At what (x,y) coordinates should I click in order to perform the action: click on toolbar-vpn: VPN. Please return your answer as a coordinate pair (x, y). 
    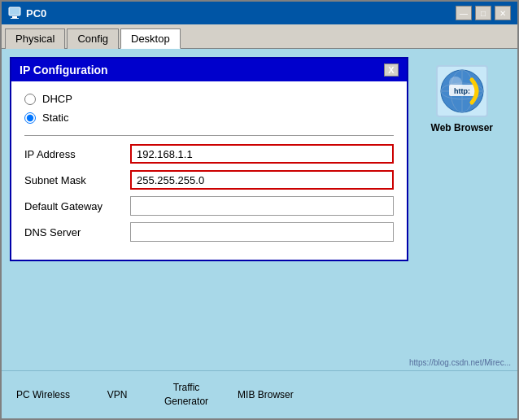
    Looking at the image, I should click on (117, 395).